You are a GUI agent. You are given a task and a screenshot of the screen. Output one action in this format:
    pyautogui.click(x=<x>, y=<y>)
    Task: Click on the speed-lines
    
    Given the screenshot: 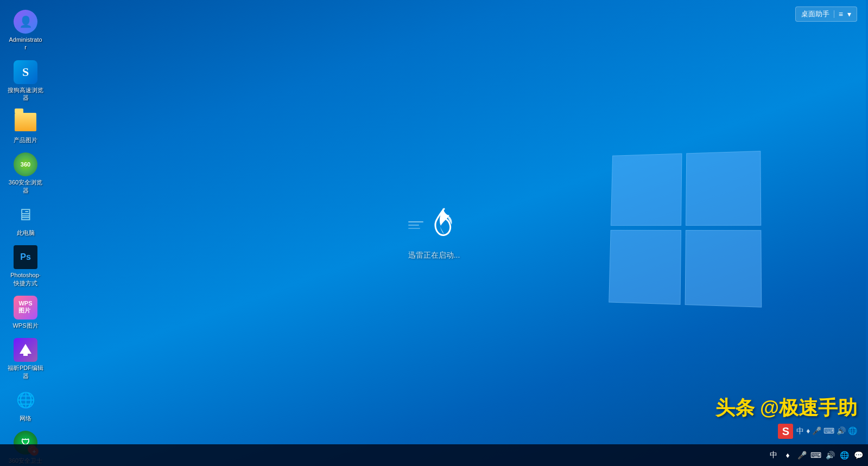 What is the action you would take?
    pyautogui.click(x=416, y=225)
    